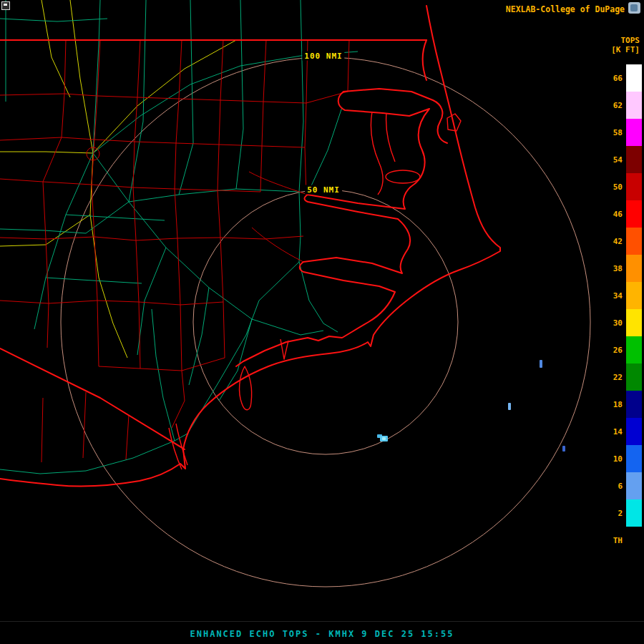 Image resolution: width=644 pixels, height=644 pixels. What do you see at coordinates (621, 241) in the screenshot?
I see `scale-row: 42` at bounding box center [621, 241].